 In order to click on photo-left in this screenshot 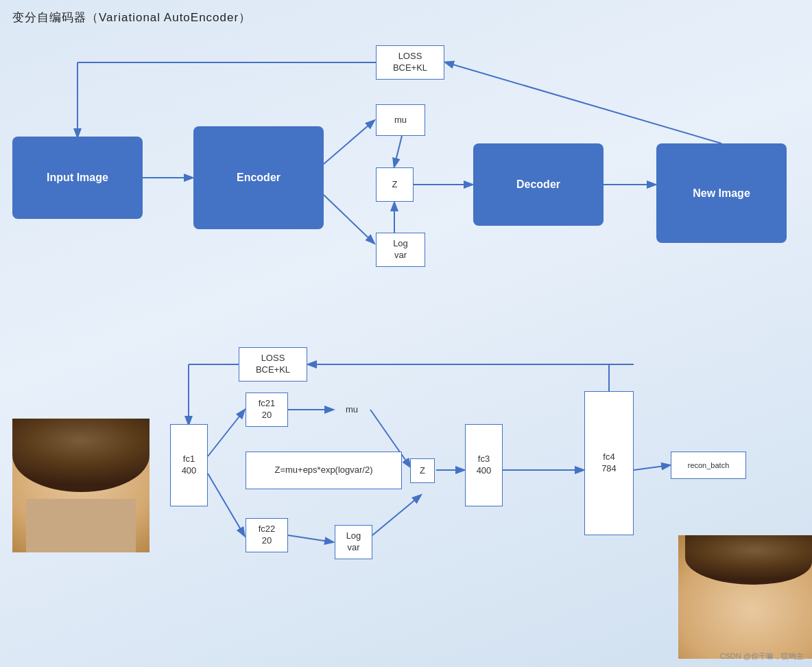, I will do `click(81, 486)`.